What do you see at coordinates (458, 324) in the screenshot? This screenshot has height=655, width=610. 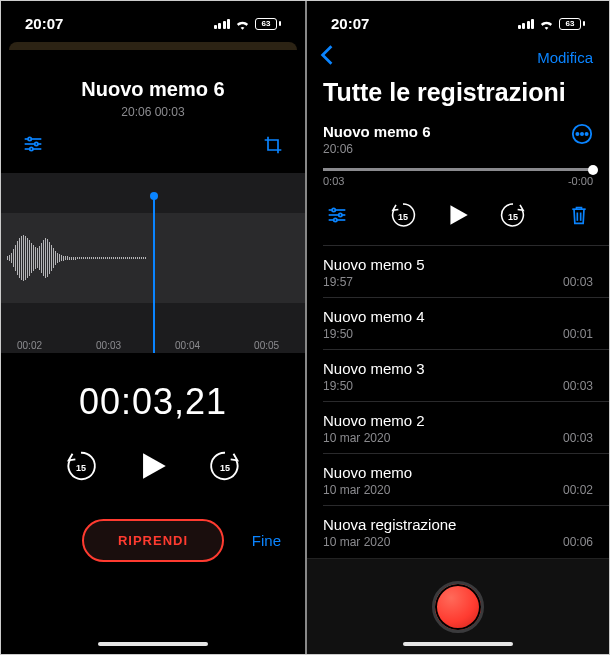 I see `list-item: Nuovo memo 4 19:5000:01` at bounding box center [458, 324].